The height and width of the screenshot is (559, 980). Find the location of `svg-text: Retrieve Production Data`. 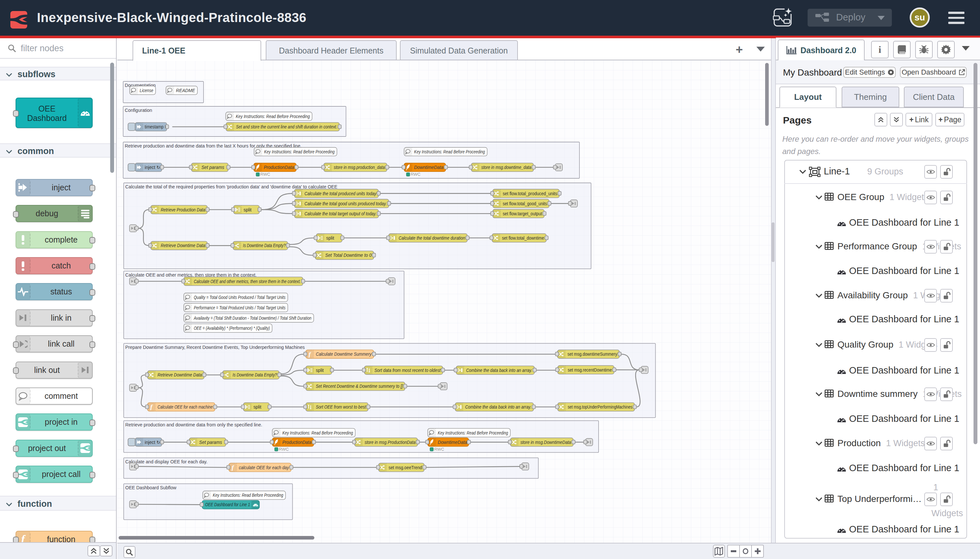

svg-text: Retrieve Production Data is located at coordinates (183, 210).